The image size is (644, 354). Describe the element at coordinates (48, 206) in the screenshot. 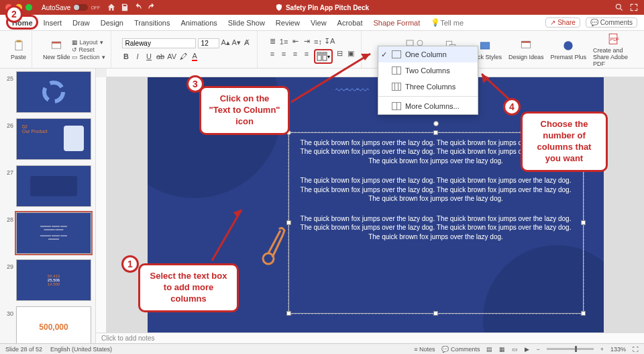

I see `slide-thumbnails: 25 2602Our Product 27 28xxxxxxxx xxxxxx …` at that location.